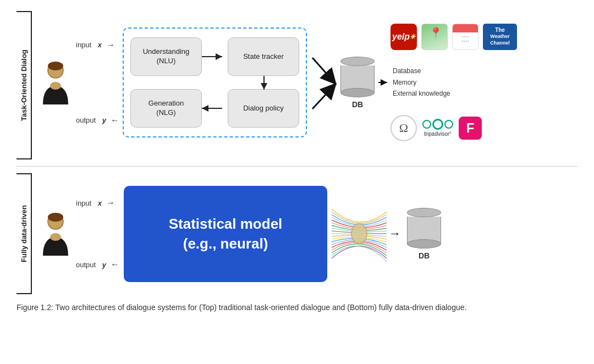  What do you see at coordinates (263, 57) in the screenshot?
I see `state-tracker-box: State tracker` at bounding box center [263, 57].